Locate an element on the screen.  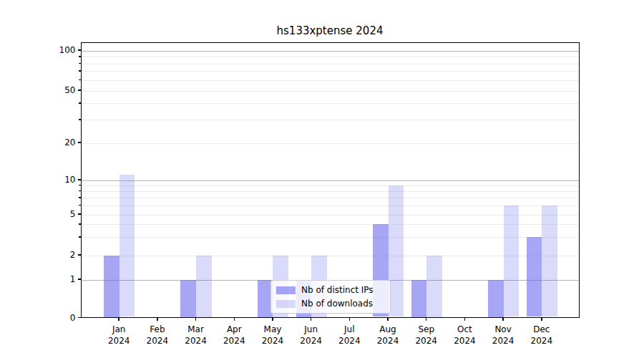
bar-downloads-nov is located at coordinates (512, 261).